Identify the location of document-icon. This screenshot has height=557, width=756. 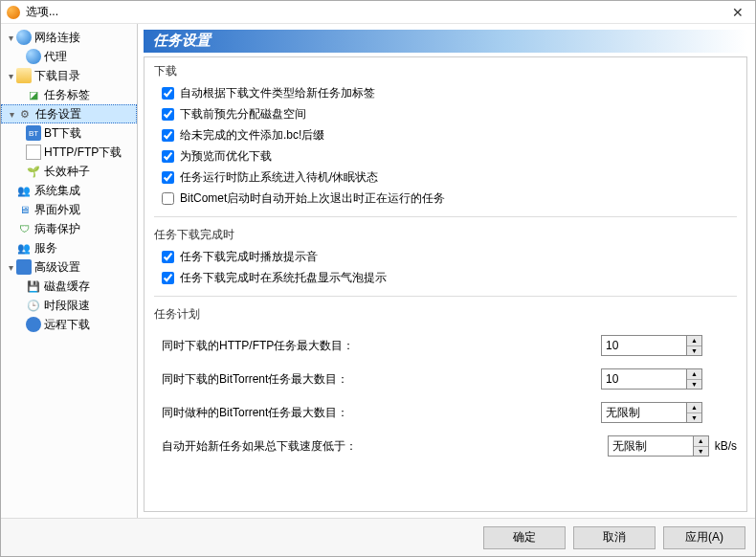
(33, 152).